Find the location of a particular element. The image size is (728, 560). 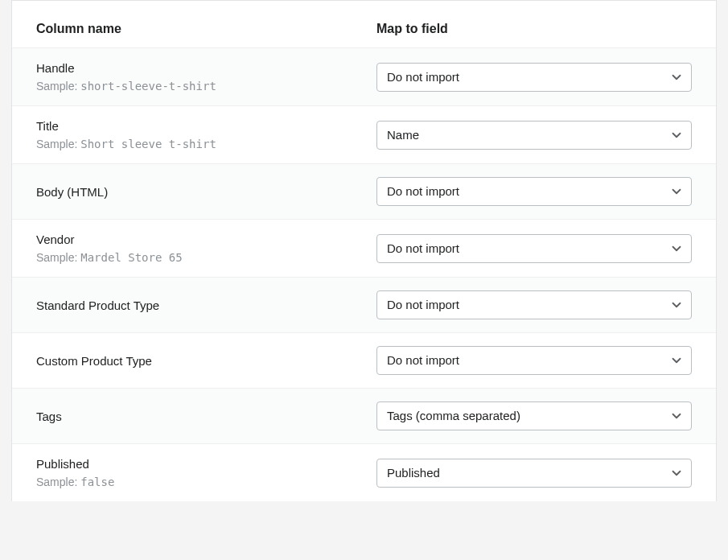

column-info: Handle Sample: short-sleeve-t-shirt is located at coordinates (206, 77).